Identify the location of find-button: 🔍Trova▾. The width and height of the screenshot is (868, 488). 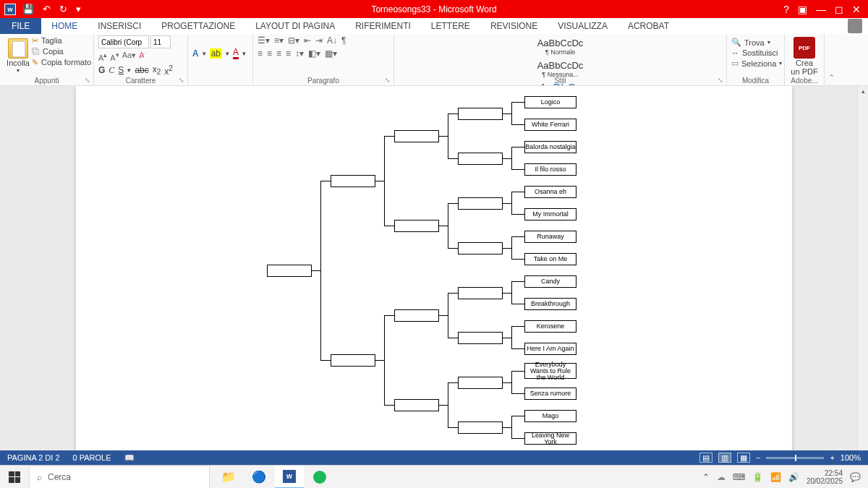
(755, 42).